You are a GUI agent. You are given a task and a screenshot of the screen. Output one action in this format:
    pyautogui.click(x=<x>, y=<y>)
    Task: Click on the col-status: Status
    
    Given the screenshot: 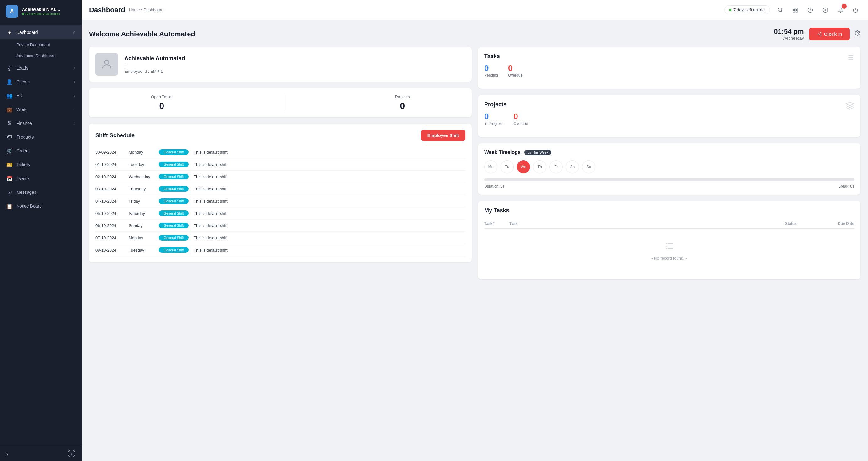 What is the action you would take?
    pyautogui.click(x=804, y=224)
    